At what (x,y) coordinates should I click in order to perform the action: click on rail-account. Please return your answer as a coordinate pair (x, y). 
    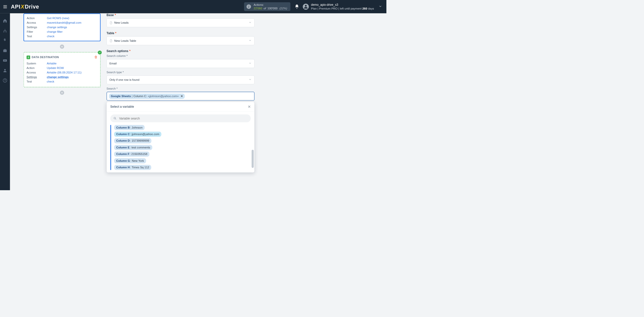
    Looking at the image, I should click on (5, 70).